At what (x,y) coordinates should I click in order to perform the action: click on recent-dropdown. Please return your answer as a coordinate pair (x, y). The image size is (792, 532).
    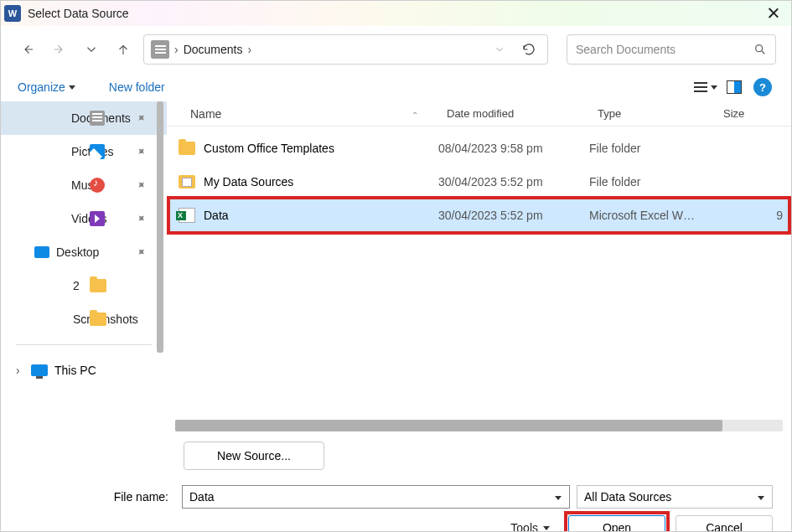
    Looking at the image, I should click on (91, 49).